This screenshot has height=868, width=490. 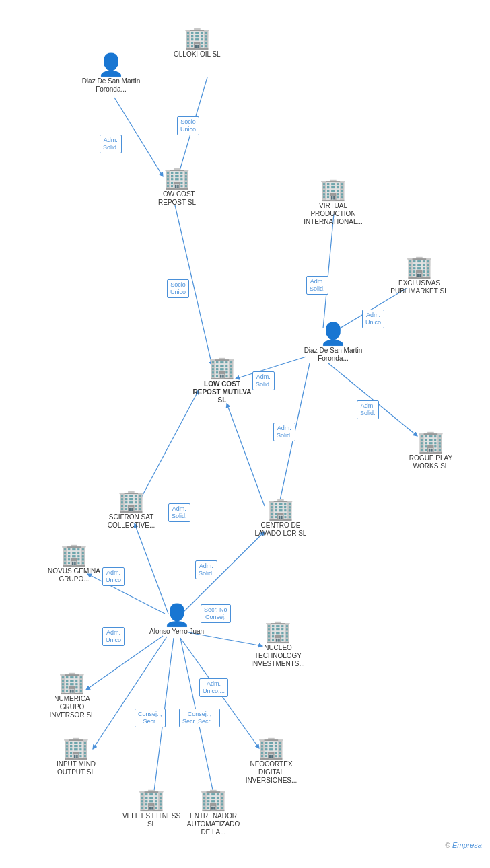 What do you see at coordinates (188, 126) in the screenshot?
I see `badge-socio-unico-1: SocioÚnico` at bounding box center [188, 126].